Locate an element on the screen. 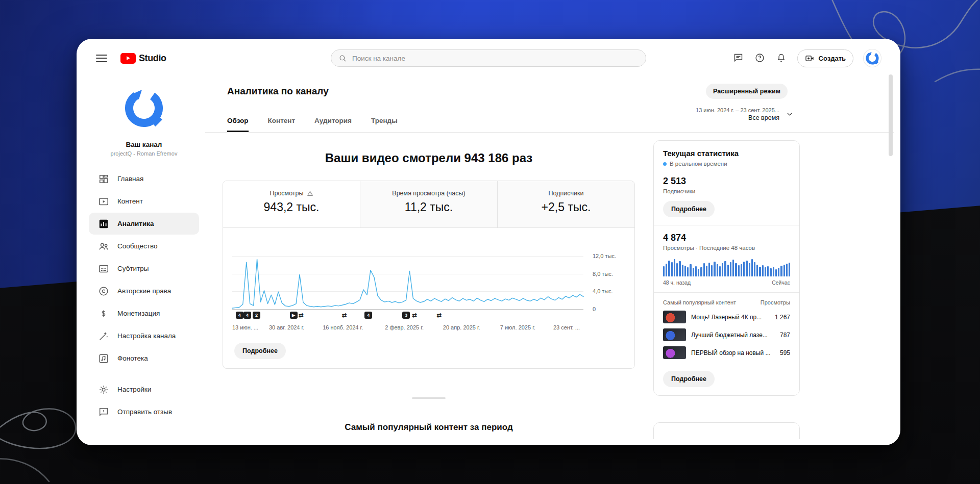 The image size is (980, 484). create-button: Создать is located at coordinates (825, 58).